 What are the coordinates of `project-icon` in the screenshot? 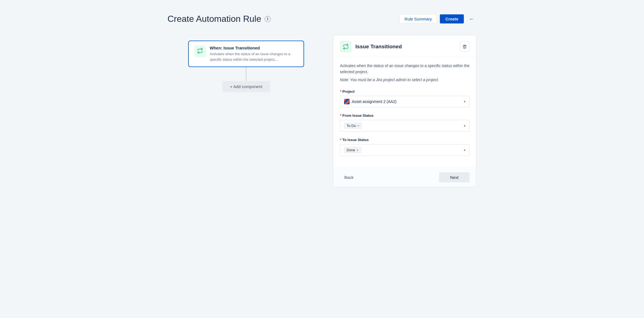 It's located at (347, 102).